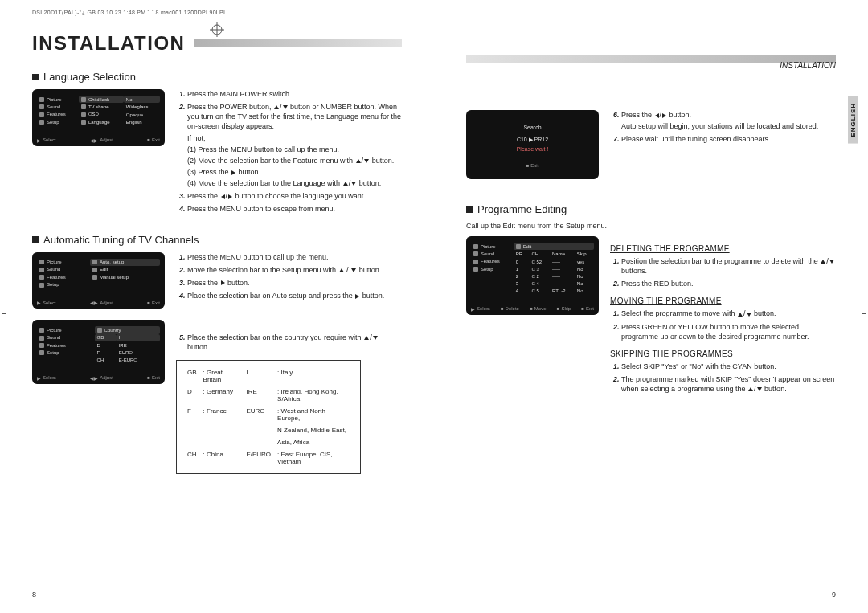 This screenshot has width=868, height=613. What do you see at coordinates (728, 366) in the screenshot?
I see `skip-step-1: Select SKIP "Yes" or "No" with the CYAN …` at bounding box center [728, 366].